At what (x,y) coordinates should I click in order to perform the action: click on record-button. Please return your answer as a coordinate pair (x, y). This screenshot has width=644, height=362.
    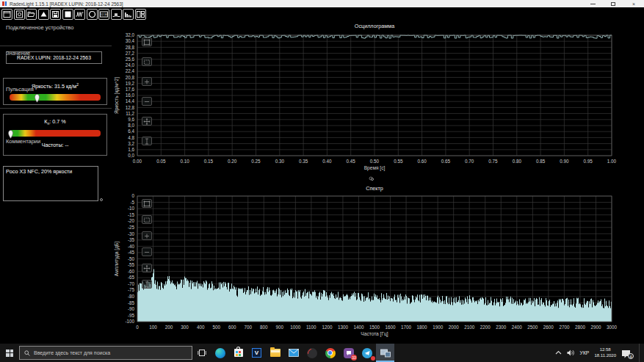
    Looking at the image, I should click on (93, 15).